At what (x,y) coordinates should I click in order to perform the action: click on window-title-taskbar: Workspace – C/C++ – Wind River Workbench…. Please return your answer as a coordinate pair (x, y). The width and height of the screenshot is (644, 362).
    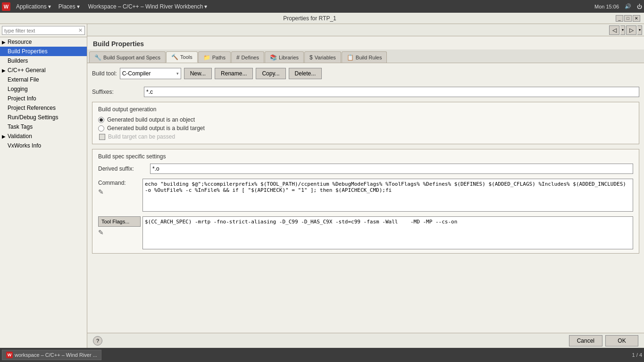
    Looking at the image, I should click on (148, 7).